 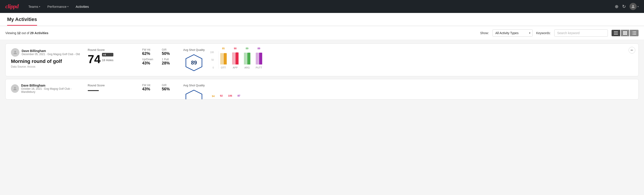 What do you see at coordinates (51, 54) in the screenshot?
I see `user-date: December 05, 2021 · Gog Magog Golf Club …` at bounding box center [51, 54].